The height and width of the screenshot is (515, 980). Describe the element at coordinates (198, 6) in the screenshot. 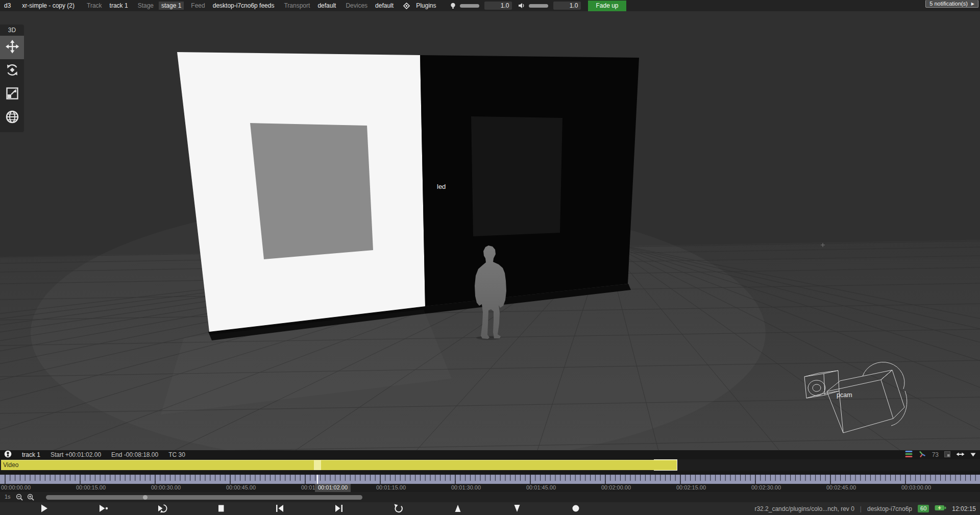

I see `feed-menu-label: Feed` at that location.